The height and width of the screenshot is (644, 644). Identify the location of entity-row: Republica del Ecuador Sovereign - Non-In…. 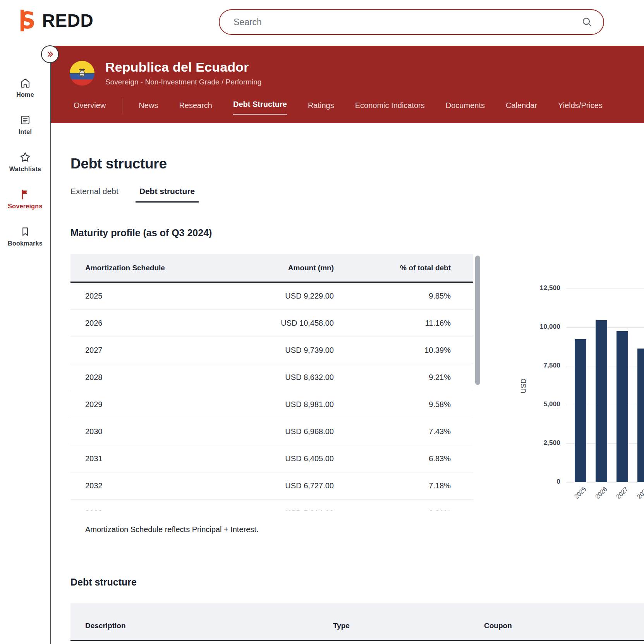
(357, 73).